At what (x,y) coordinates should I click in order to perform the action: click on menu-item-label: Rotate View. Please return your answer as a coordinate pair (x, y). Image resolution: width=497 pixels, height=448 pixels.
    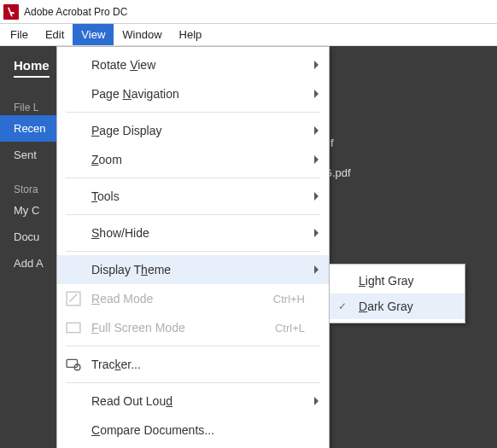
    Looking at the image, I should click on (123, 65).